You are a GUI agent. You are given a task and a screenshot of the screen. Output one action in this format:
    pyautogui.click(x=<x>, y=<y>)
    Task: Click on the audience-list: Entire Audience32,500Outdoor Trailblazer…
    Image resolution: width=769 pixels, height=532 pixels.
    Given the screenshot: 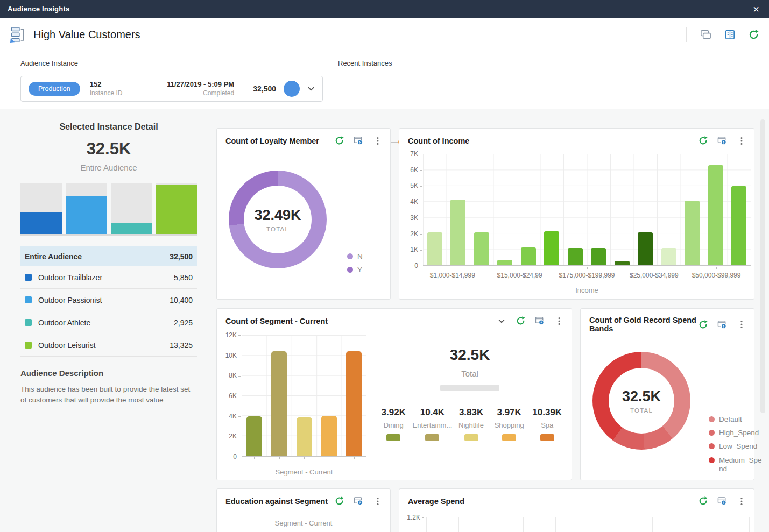 What is the action you would take?
    pyautogui.click(x=109, y=301)
    